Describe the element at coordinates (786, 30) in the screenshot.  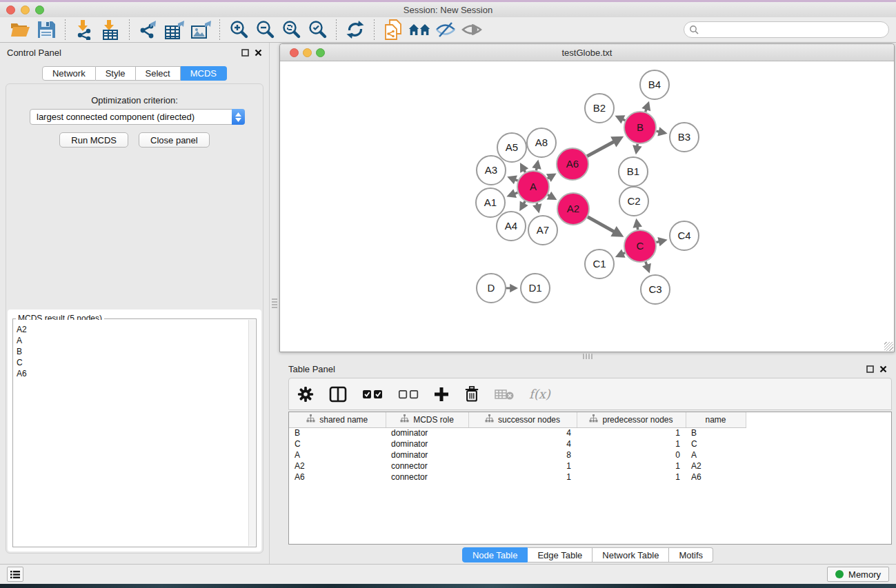
I see `search-field-wrap` at that location.